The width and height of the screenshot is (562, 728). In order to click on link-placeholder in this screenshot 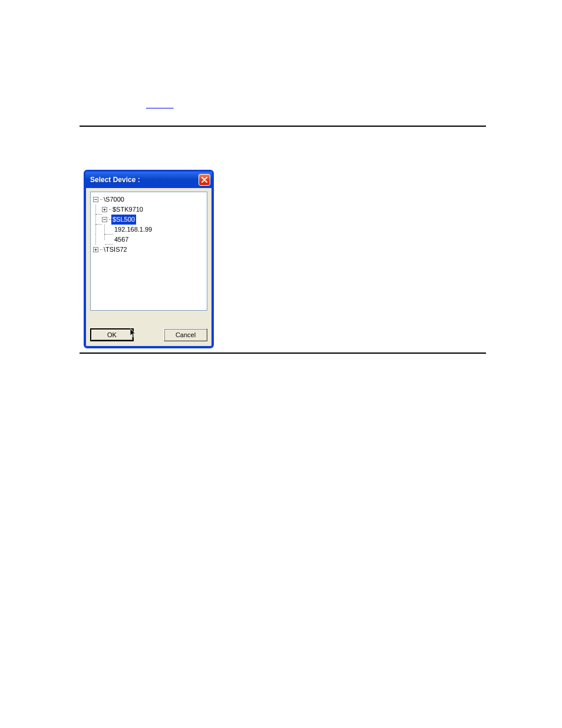, I will do `click(160, 105)`.